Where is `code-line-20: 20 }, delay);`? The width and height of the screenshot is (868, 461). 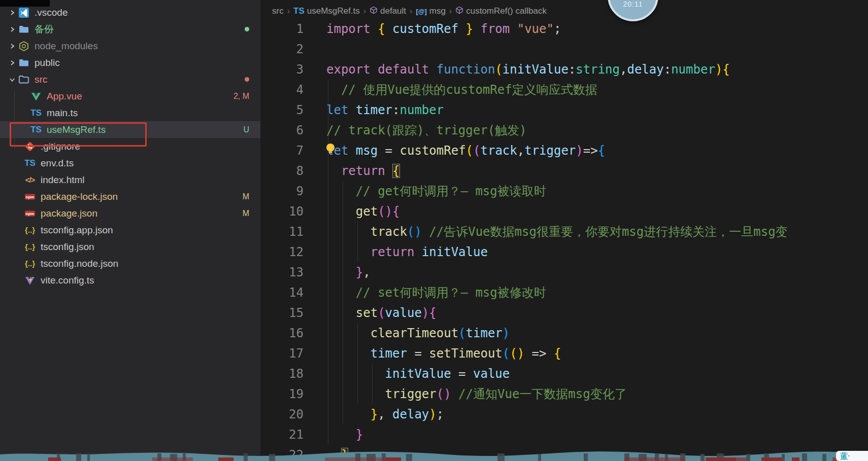
code-line-20: 20 }, delay); is located at coordinates (564, 414).